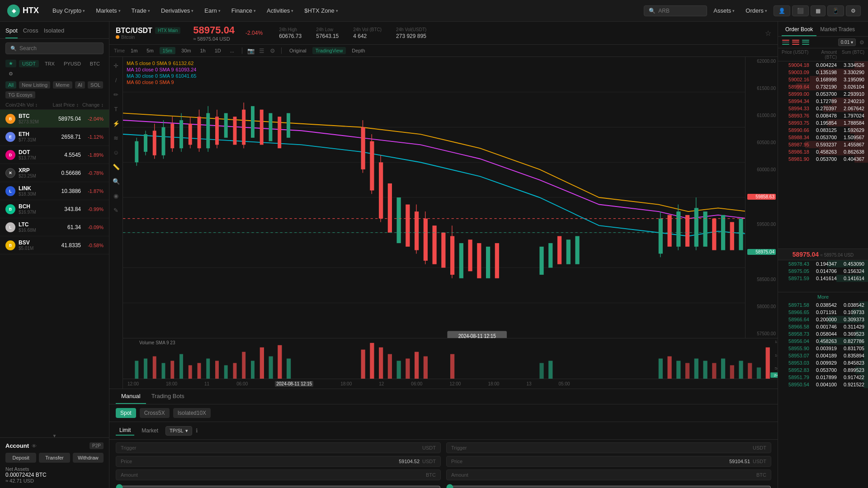 The width and height of the screenshot is (868, 488). What do you see at coordinates (823, 305) in the screenshot?
I see `bid-row: 58971.580.0385420.038542` at bounding box center [823, 305].